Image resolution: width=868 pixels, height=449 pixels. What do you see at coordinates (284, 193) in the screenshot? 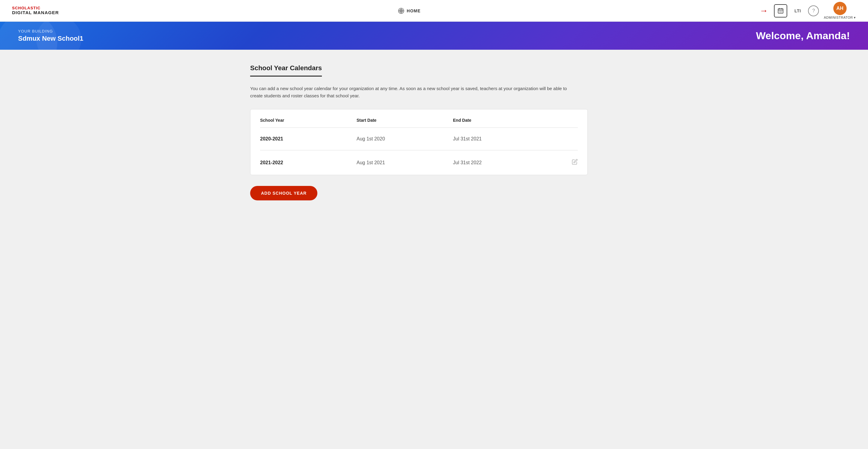
I see `add-school-year-button: ADD SCHOOL YEAR` at bounding box center [284, 193].